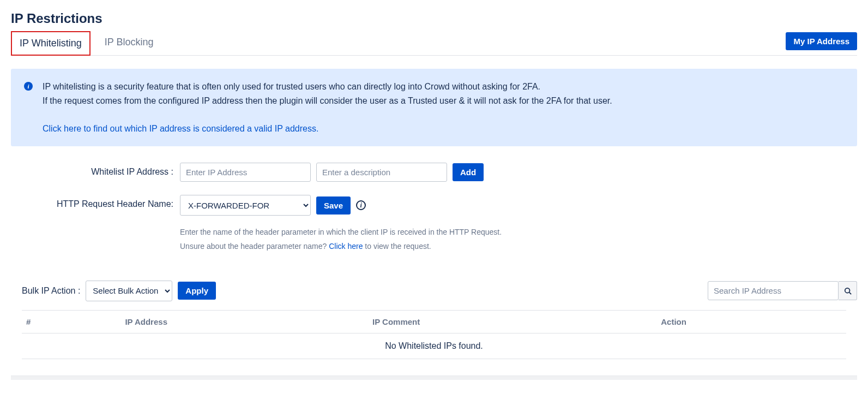 This screenshot has height=405, width=868. Describe the element at coordinates (129, 44) in the screenshot. I see `tab-ip-blocking: IP Blocking` at that location.